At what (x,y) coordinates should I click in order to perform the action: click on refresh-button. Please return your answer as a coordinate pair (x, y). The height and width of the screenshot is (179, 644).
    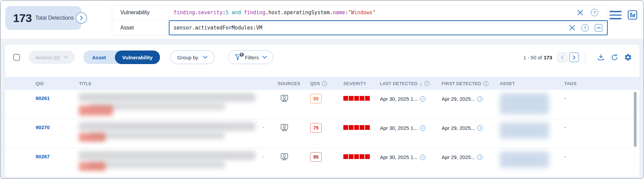
    Looking at the image, I should click on (615, 57).